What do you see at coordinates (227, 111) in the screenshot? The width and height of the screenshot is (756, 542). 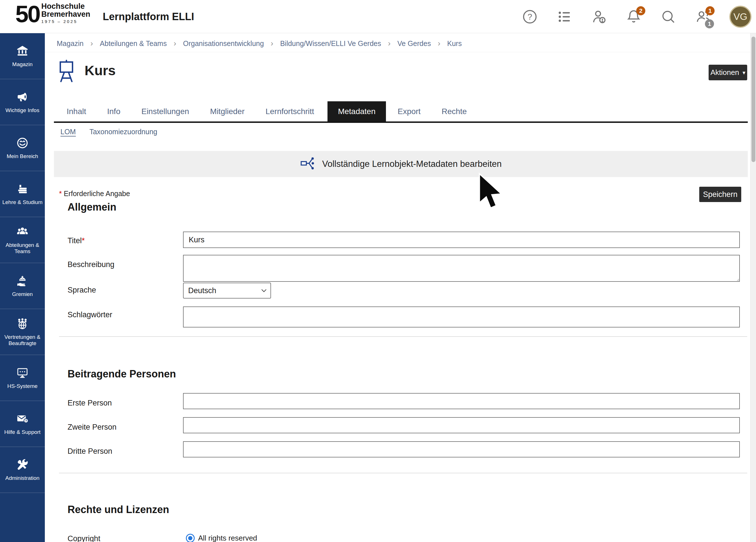 I see `tab-mitglieder: Mitglieder` at bounding box center [227, 111].